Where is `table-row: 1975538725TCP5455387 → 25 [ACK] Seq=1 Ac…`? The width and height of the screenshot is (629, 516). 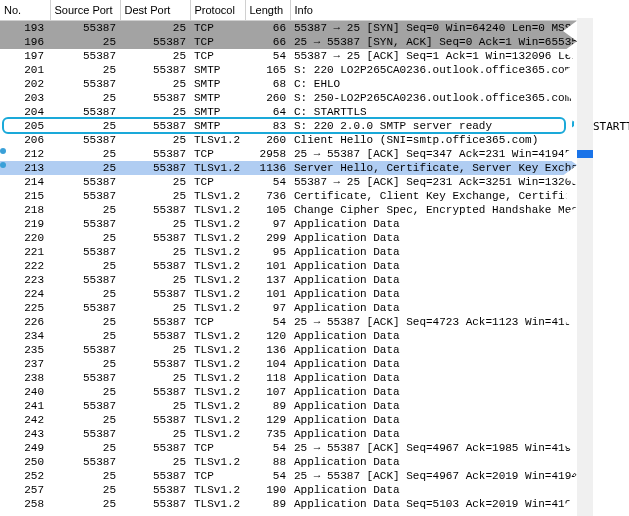
table-row: 1975538725TCP5455387 → 25 [ACK] Seq=1 Ac… is located at coordinates (314, 56).